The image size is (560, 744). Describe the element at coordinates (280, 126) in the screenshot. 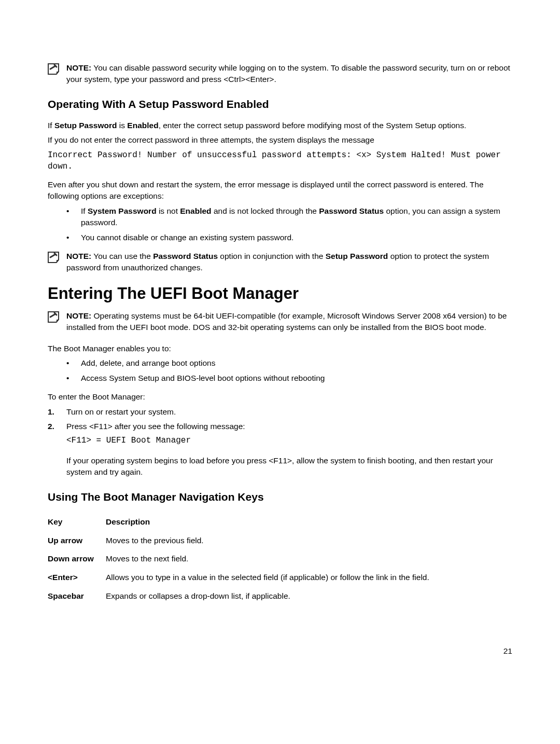

I see `para-1: If Setup Password is Enabled, enter the …` at that location.